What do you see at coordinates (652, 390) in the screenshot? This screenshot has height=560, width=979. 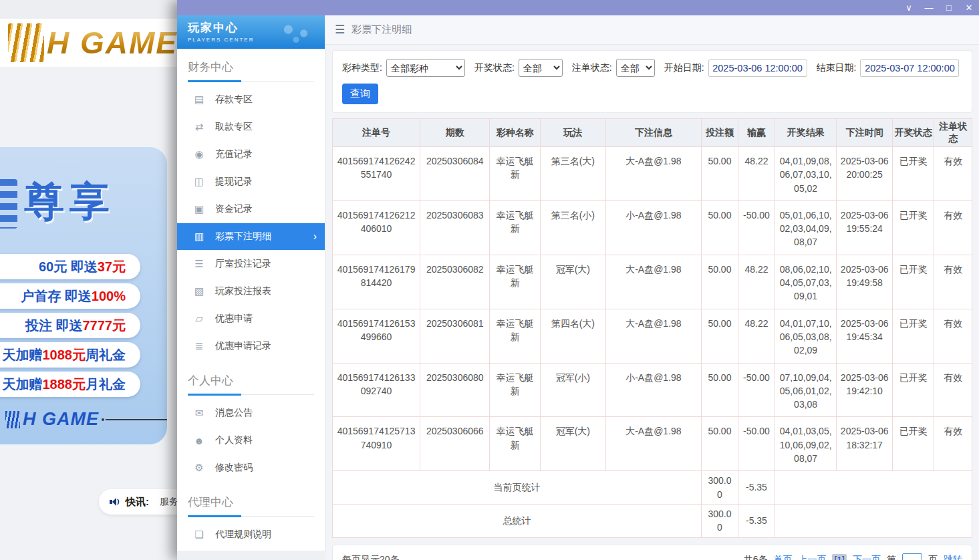 I see `table-row: 401569174126133092740 20250306080 幸运飞艇新 …` at bounding box center [652, 390].